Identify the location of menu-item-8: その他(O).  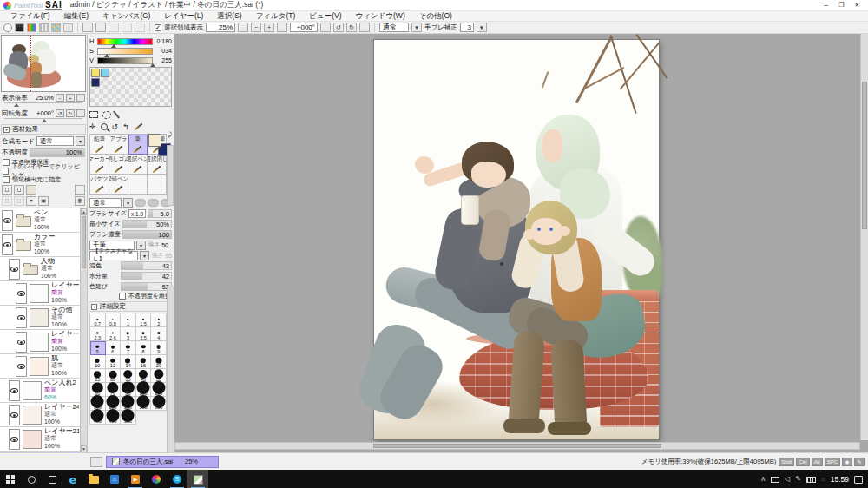
(436, 16).